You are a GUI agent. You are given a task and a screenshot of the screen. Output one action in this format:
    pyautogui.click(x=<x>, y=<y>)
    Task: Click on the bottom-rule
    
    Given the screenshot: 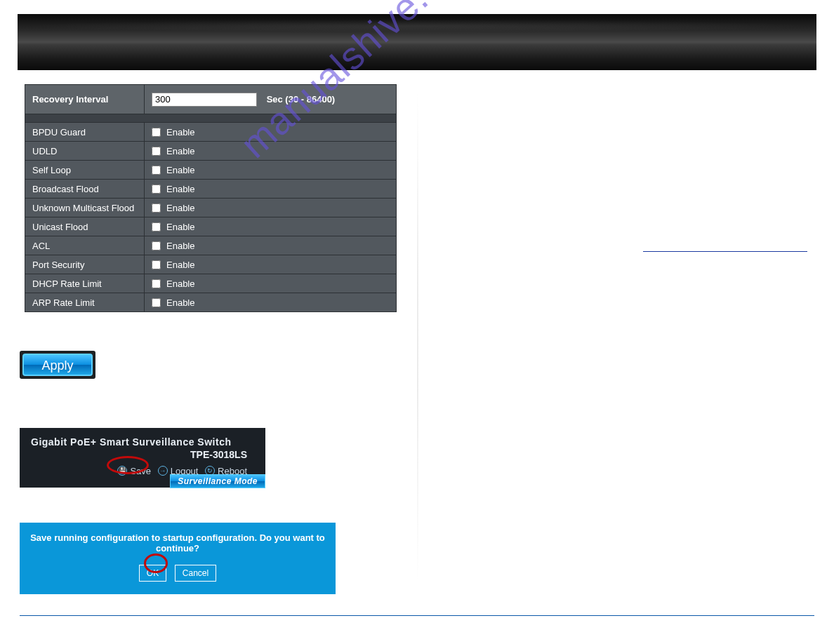 What is the action you would take?
    pyautogui.click(x=417, y=616)
    